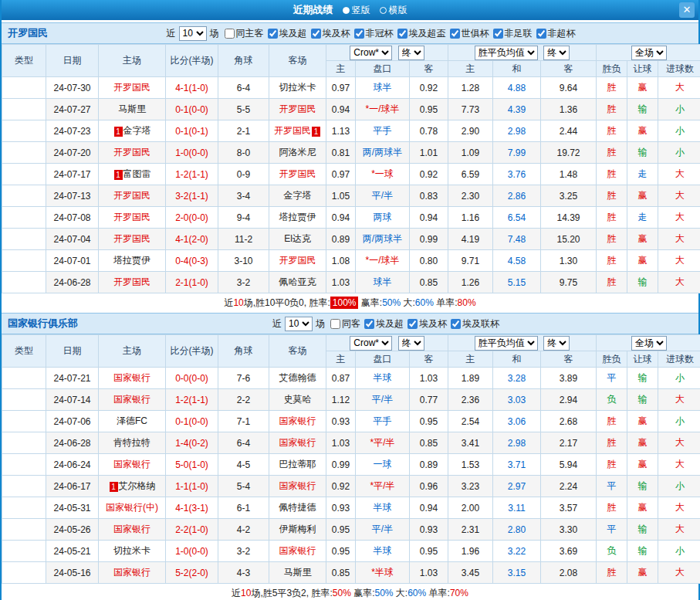 The image size is (700, 600). I want to click on euro-home-odds: 1.09, so click(471, 153).